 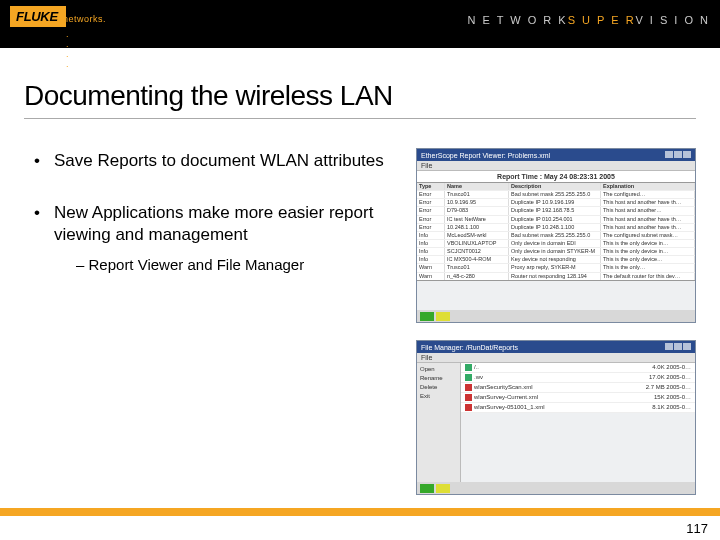 I want to click on file-manager-thumbnail: File Manager: /RunDat/Reports File OpenR…, so click(x=556, y=418).